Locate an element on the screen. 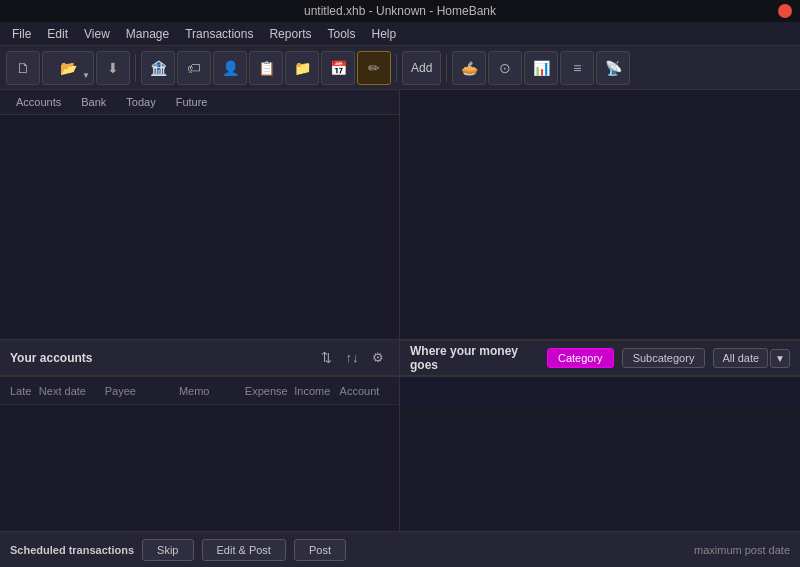 The image size is (800, 567). add-label: Add is located at coordinates (422, 68).